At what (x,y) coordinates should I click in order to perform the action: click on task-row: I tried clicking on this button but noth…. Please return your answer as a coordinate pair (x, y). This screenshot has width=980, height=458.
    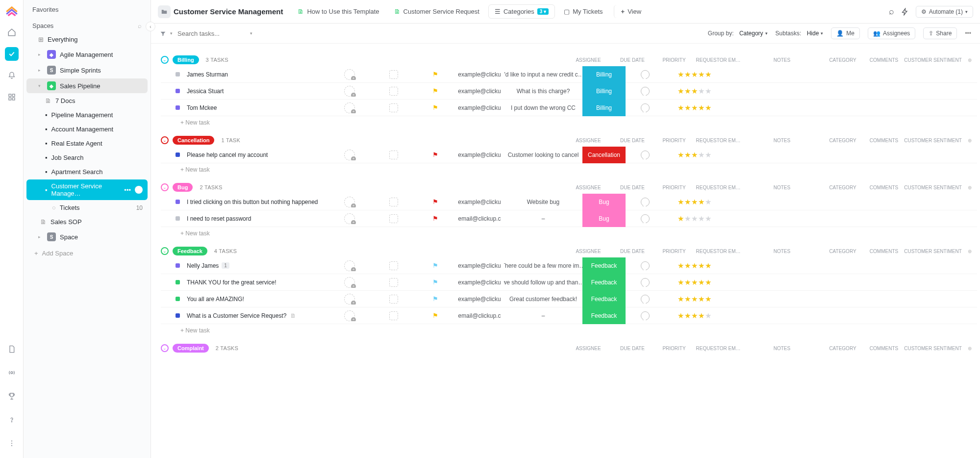
    Looking at the image, I should click on (569, 202).